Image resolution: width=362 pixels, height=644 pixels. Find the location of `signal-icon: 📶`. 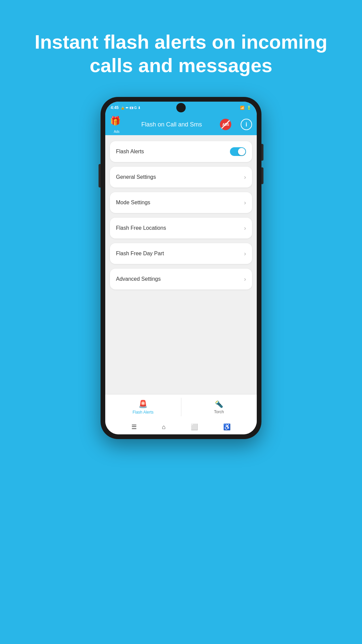

signal-icon: 📶 is located at coordinates (242, 108).